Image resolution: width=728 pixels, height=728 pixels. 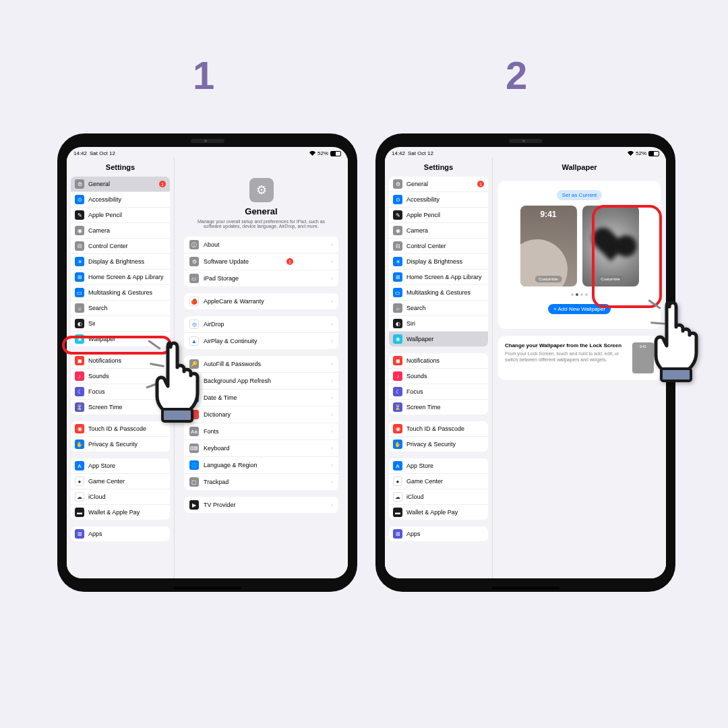 What do you see at coordinates (415, 497) in the screenshot?
I see `label: iCloud` at bounding box center [415, 497].